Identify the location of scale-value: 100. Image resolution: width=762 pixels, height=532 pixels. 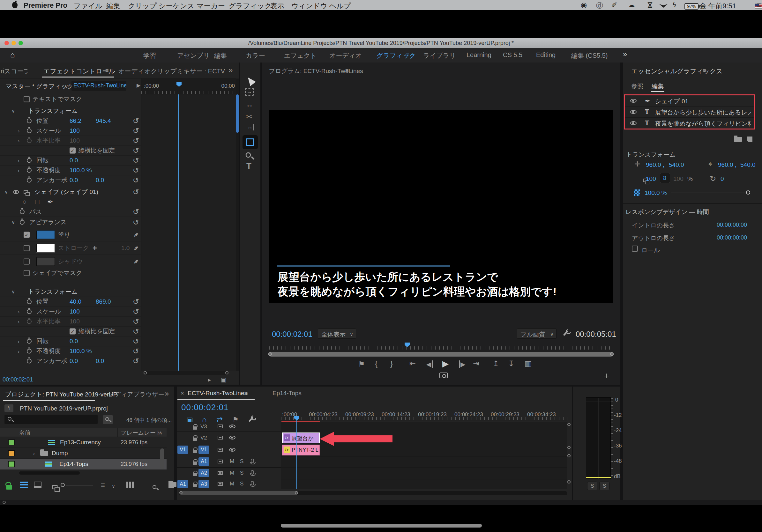
(75, 131).